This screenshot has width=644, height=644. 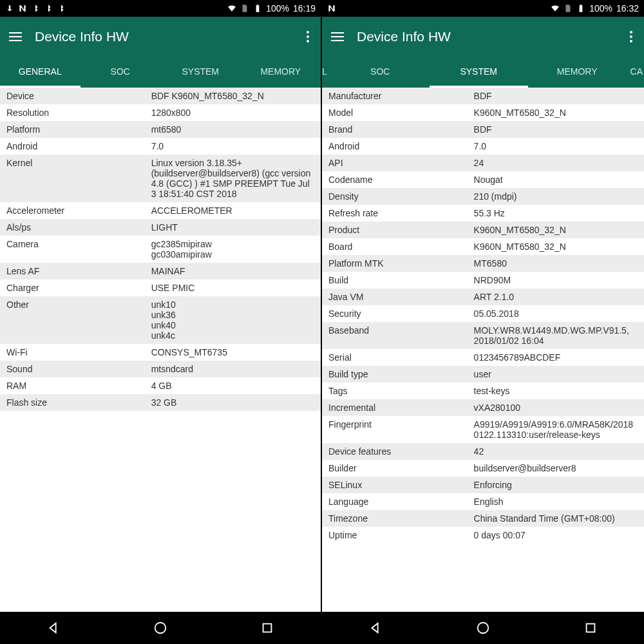 What do you see at coordinates (401, 485) in the screenshot?
I see `row-label: SELinux` at bounding box center [401, 485].